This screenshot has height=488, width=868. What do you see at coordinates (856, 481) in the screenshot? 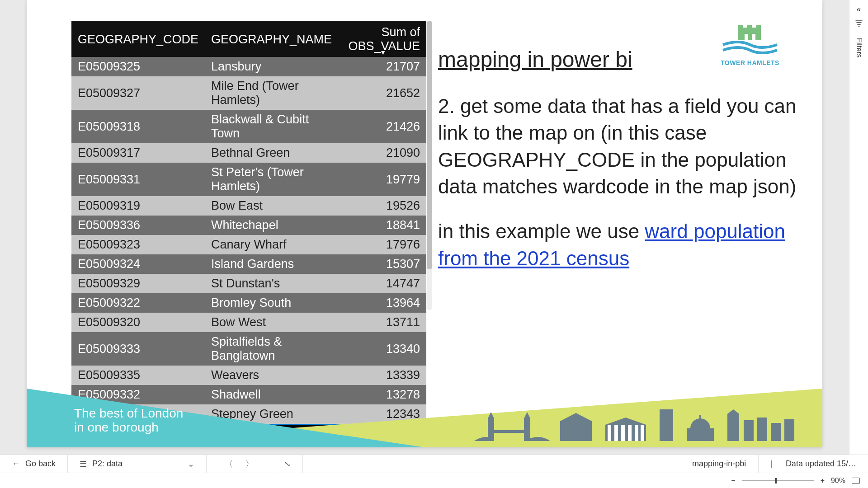
I see `fit-to-page-button` at bounding box center [856, 481].